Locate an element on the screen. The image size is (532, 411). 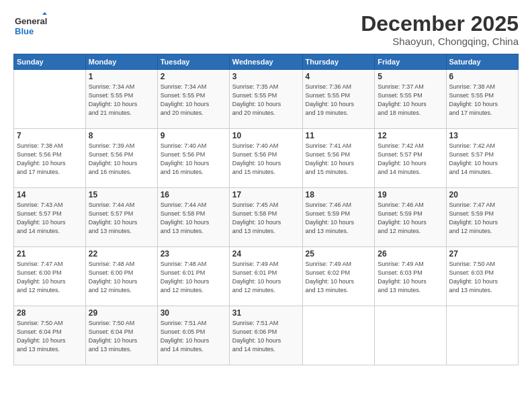
cell-w1-d1: 8Sunrise: 7:39 AM Sunset: 5:56 PM Daylig… is located at coordinates (121, 158).